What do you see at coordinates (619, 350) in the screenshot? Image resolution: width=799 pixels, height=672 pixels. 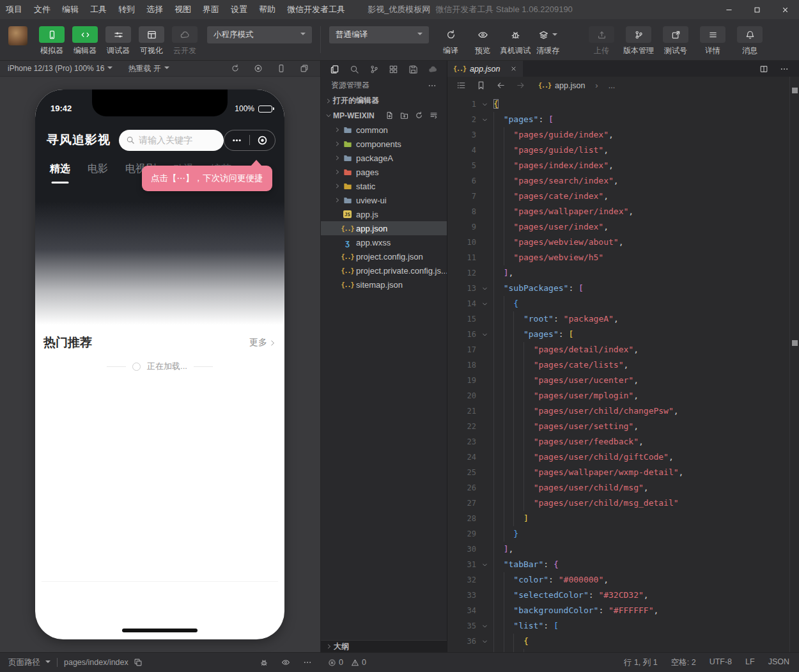 I see `code-line: 17 "pages/detail/index",` at bounding box center [619, 350].